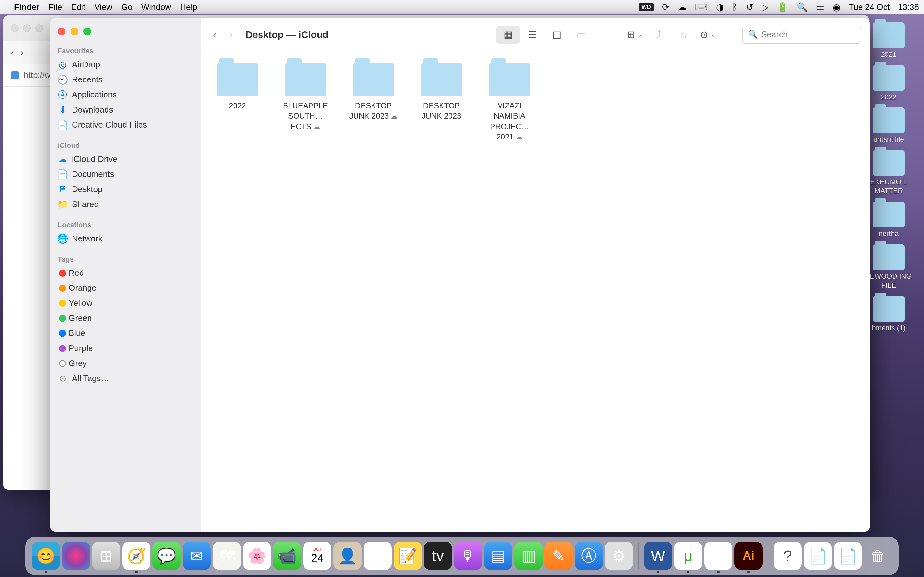 Image resolution: width=924 pixels, height=577 pixels. I want to click on gallery-view-button: ▭, so click(582, 34).